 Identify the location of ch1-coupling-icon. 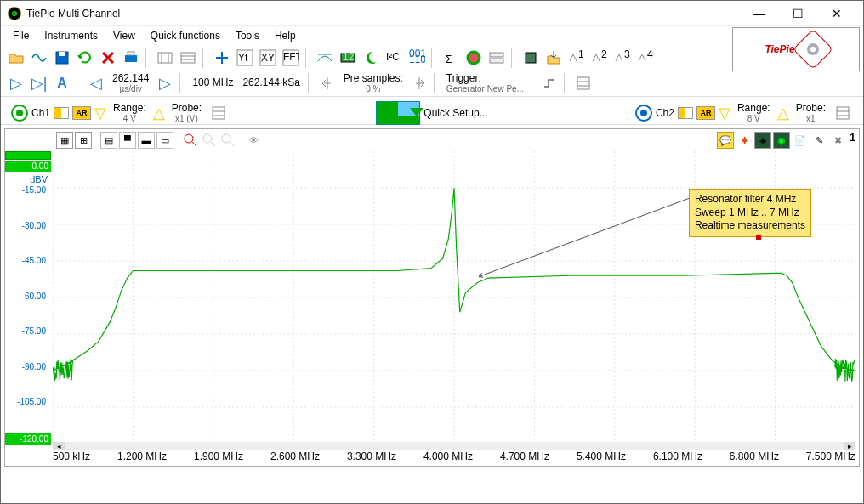
(61, 113).